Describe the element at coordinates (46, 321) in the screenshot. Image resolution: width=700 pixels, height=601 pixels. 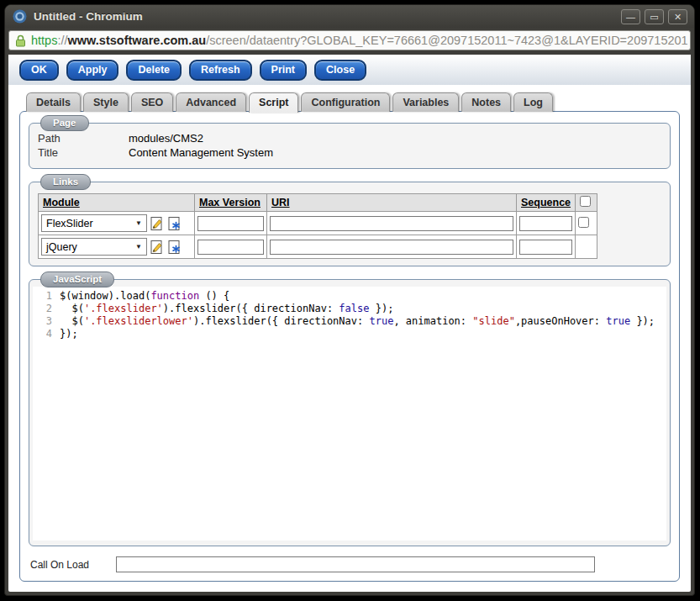
I see `line-number: 3` at that location.